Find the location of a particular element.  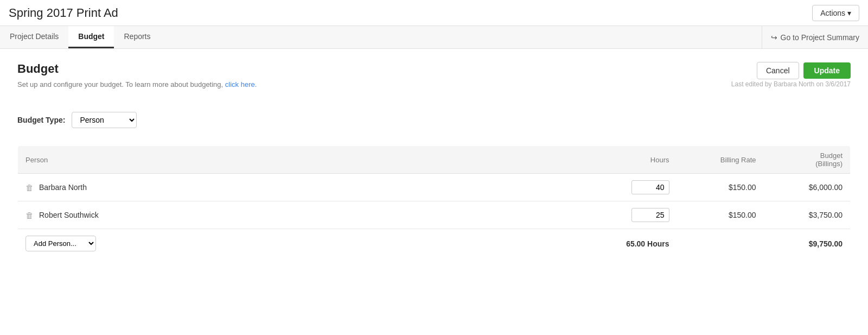

header-actions: Cancel Update is located at coordinates (804, 71).